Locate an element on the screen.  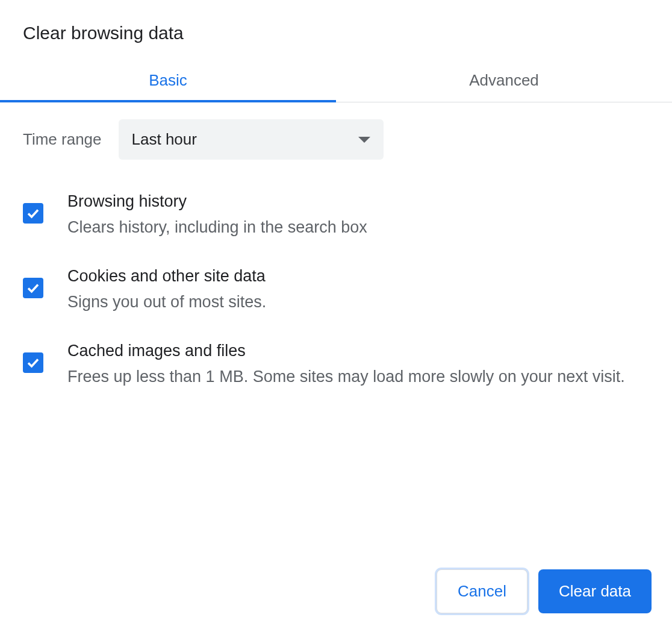
option-text: Browsing history Clears history, includi… is located at coordinates (358, 216).